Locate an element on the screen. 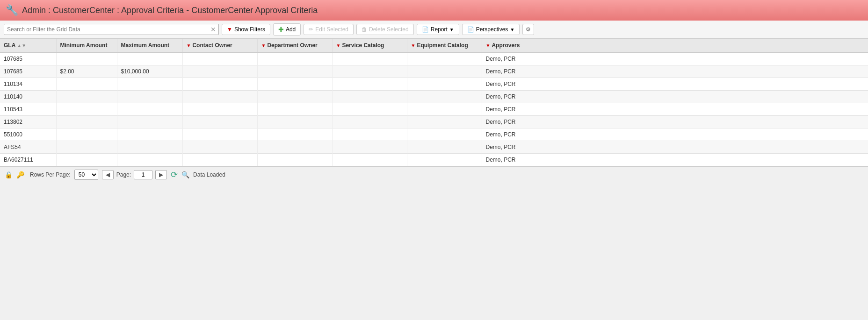  table-row: 551000Demo, PCR is located at coordinates (434, 135).